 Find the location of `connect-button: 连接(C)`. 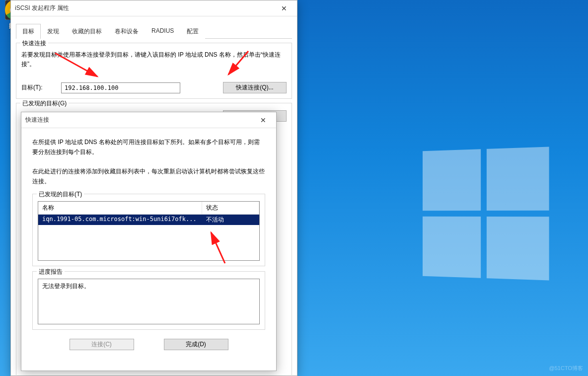

connect-button: 连接(C) is located at coordinates (102, 345).